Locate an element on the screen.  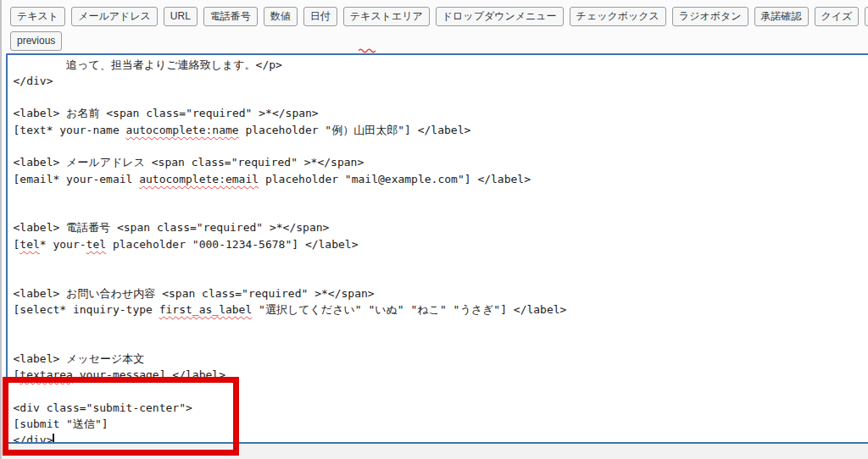
code-line-4: <label> お名前 <span class="required" >*</s… is located at coordinates (441, 113).